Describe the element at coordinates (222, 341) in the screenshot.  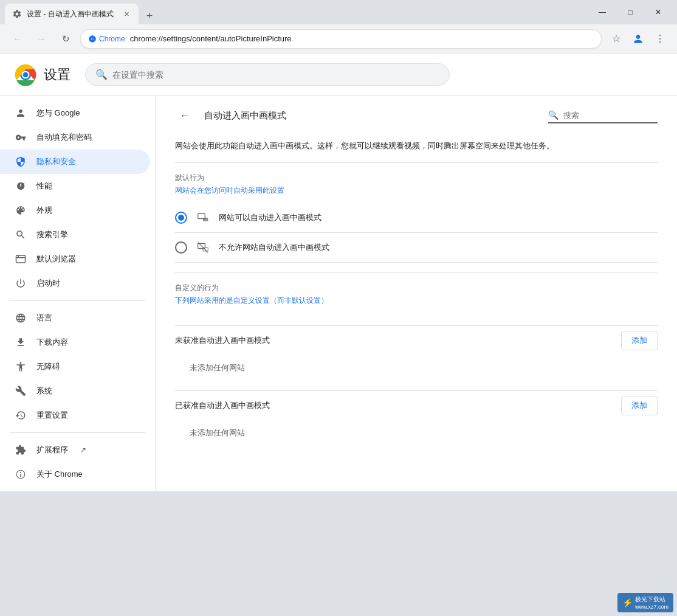
I see `not-allowed-title: 未获准自动进入画中画模式` at that location.